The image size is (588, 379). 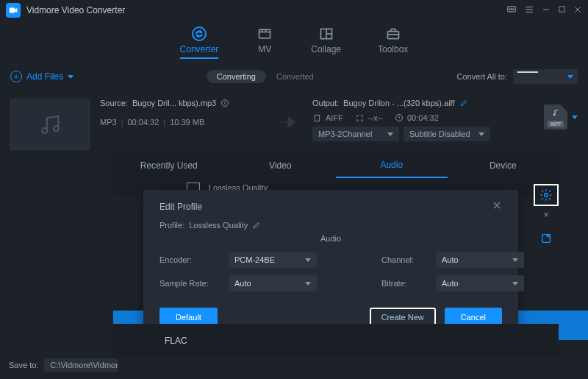 What do you see at coordinates (295, 77) in the screenshot?
I see `tab-converted: Converted` at bounding box center [295, 77].